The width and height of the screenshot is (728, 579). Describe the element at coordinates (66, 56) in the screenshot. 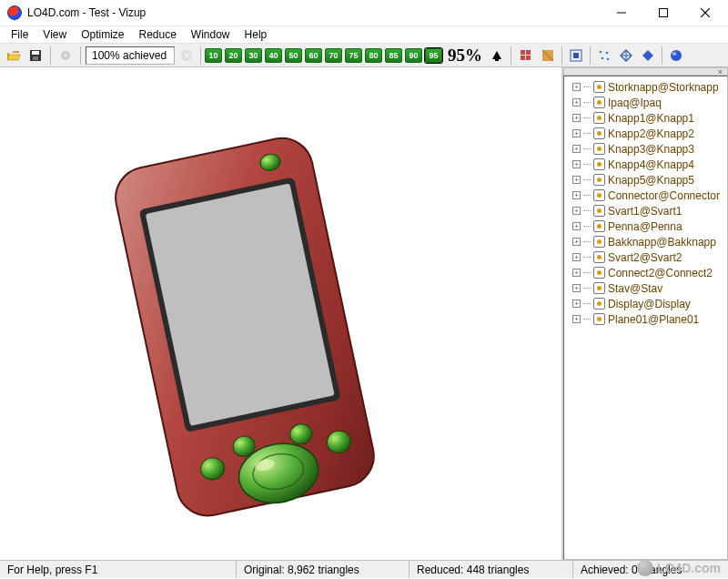

I see `gear-button` at that location.